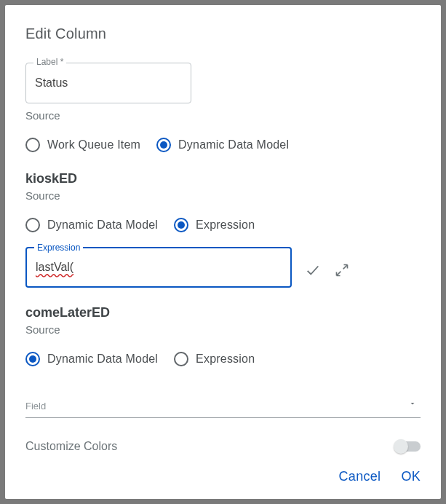 Image resolution: width=446 pixels, height=504 pixels. I want to click on customize-colors-row: Customize Colors, so click(223, 446).